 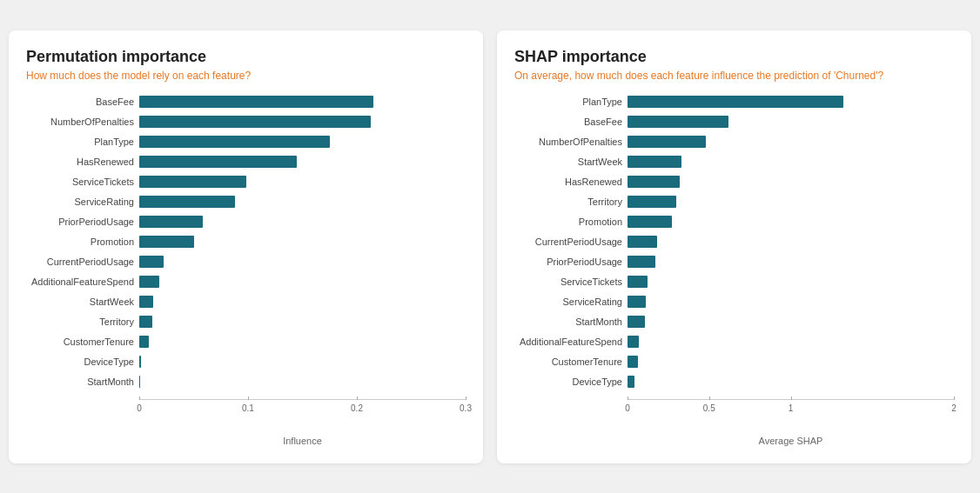 What do you see at coordinates (245, 142) in the screenshot?
I see `bar-row: PlanType` at bounding box center [245, 142].